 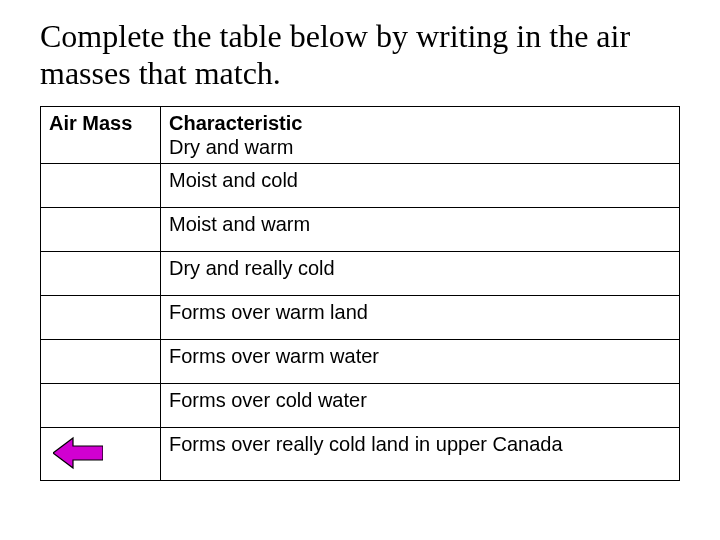 I want to click on table-row: Forms over warm water, so click(x=360, y=361).